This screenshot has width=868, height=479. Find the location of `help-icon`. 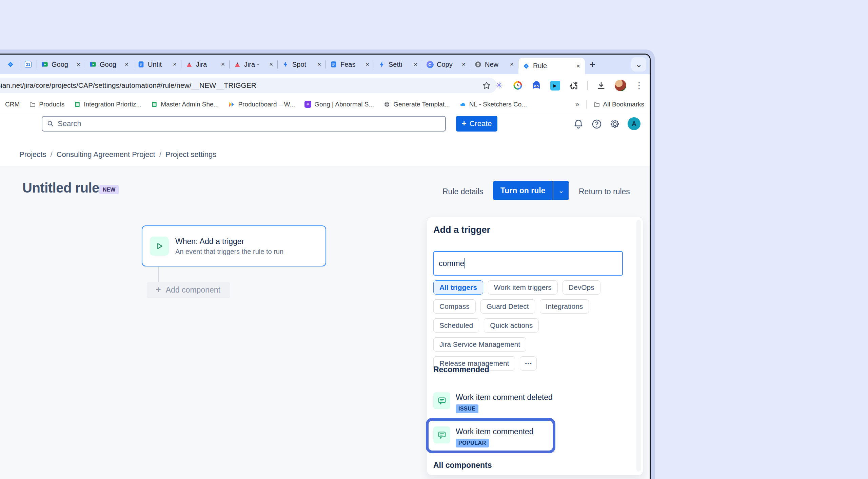

help-icon is located at coordinates (597, 124).